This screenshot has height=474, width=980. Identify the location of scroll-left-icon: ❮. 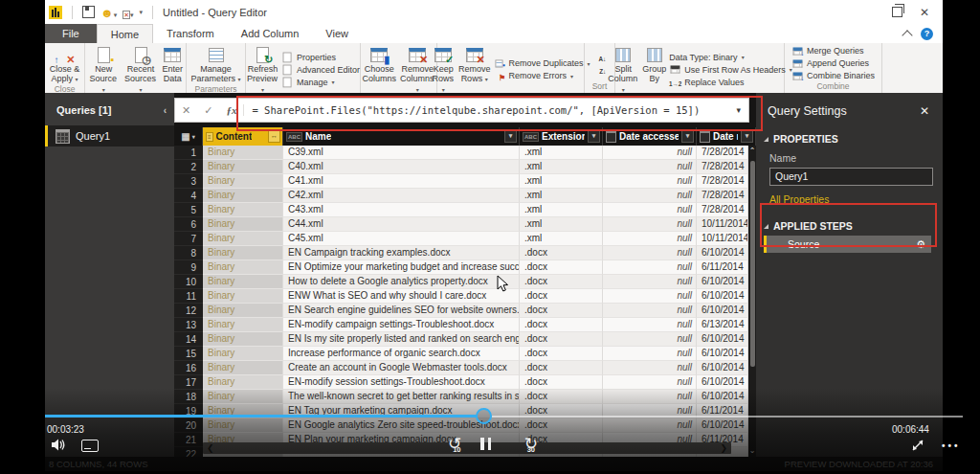
(211, 448).